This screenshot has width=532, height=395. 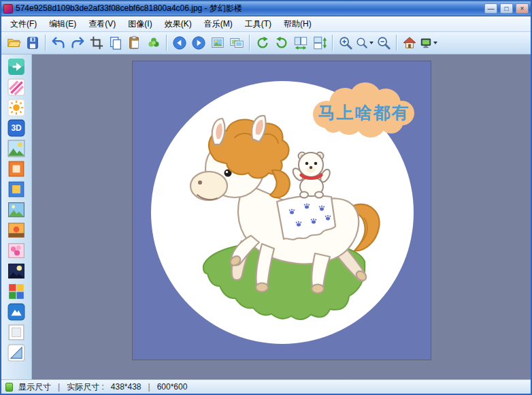 I want to click on titlebar: 574e9258d109b3de2af33f08cebf6c81800a4c06…, so click(x=266, y=9).